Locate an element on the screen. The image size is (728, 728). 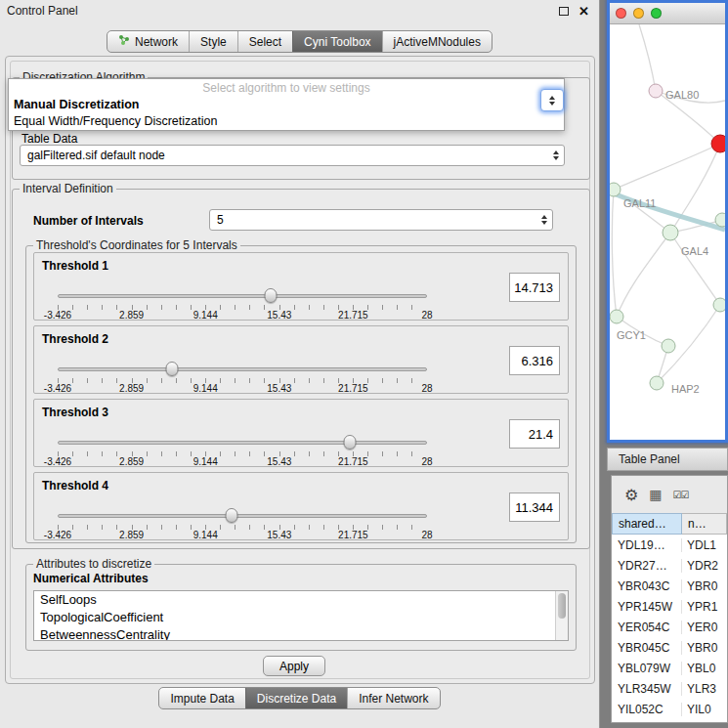
cell-shared-name: YDL19… is located at coordinates (647, 545).